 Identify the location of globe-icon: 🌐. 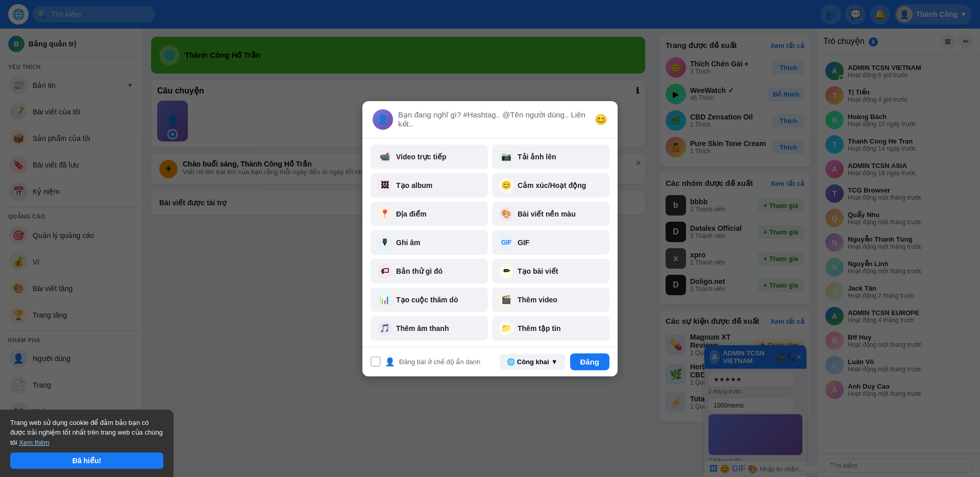
(511, 362).